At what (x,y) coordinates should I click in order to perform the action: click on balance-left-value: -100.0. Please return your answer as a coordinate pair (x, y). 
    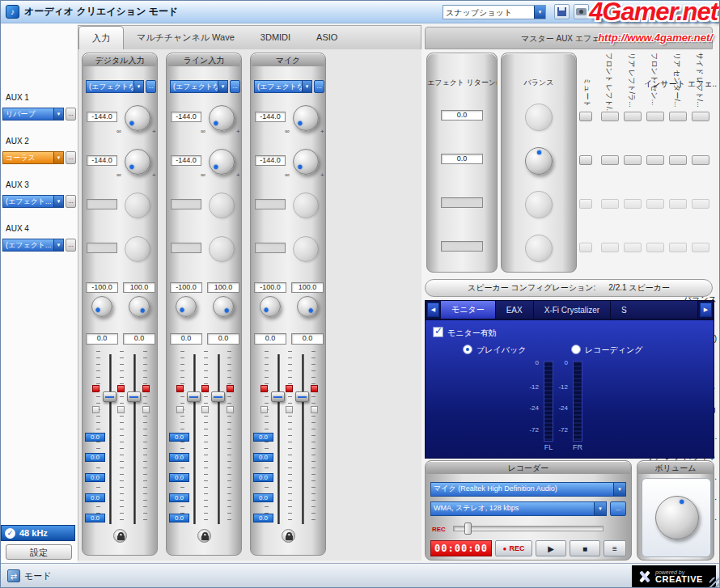
    Looking at the image, I should click on (186, 288).